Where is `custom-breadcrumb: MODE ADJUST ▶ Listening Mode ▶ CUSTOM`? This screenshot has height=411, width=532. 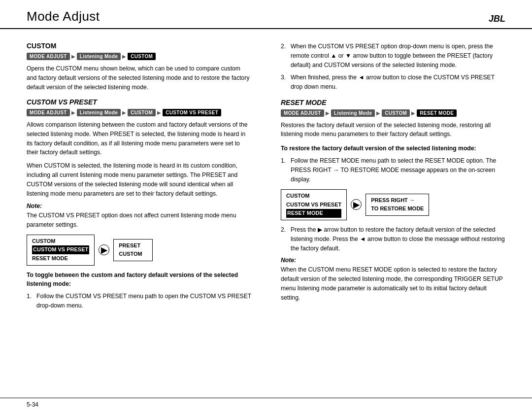
custom-breadcrumb: MODE ADJUST ▶ Listening Mode ▶ CUSTOM is located at coordinates (139, 56).